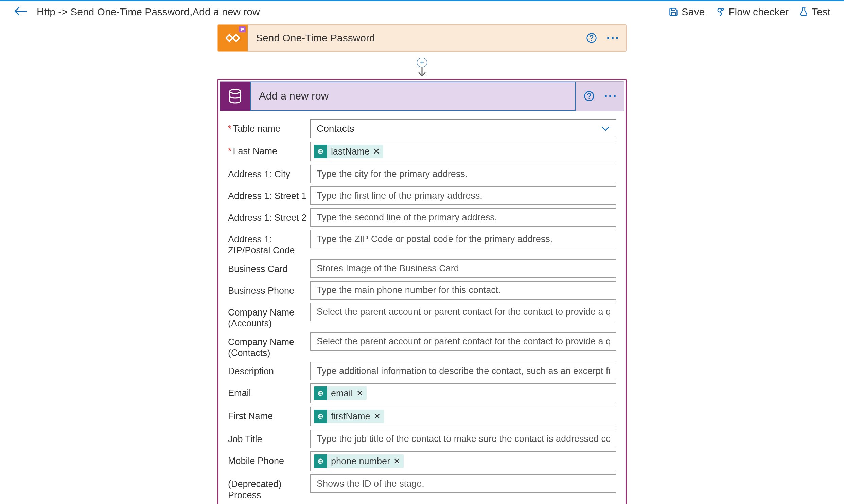 This screenshot has height=504, width=844. Describe the element at coordinates (269, 289) in the screenshot. I see `bizphone-label: Business Phone` at that location.